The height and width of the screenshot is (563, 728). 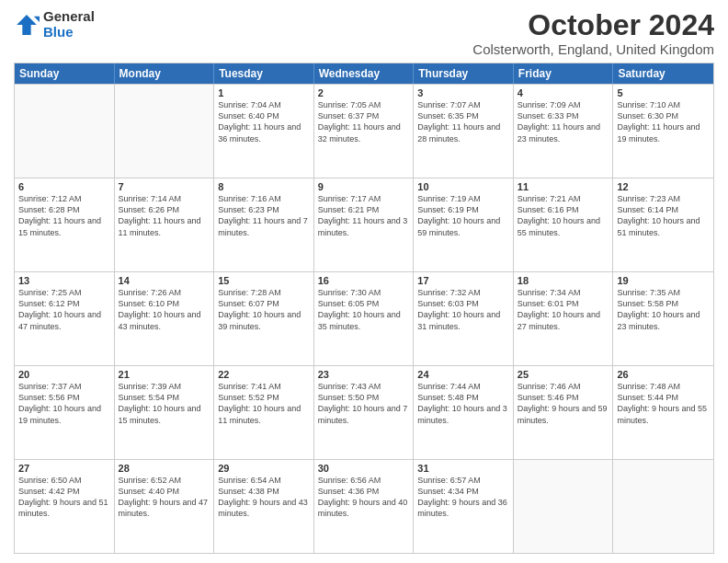 I want to click on cal-cell: 1Sunrise: 7:04 AM Sunset: 6:40 PM Daylig…, so click(x=265, y=131).